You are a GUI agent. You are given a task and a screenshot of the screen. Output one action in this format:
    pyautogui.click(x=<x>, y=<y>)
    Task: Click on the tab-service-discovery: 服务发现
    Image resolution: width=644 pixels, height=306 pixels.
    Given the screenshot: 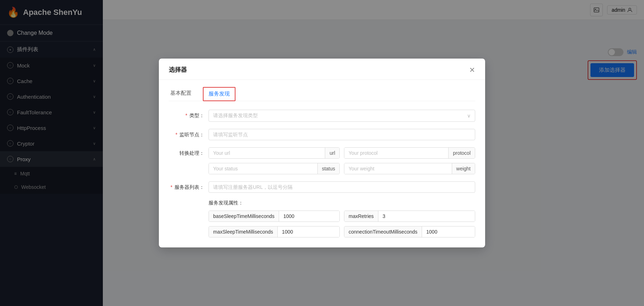 What is the action you would take?
    pyautogui.click(x=219, y=94)
    